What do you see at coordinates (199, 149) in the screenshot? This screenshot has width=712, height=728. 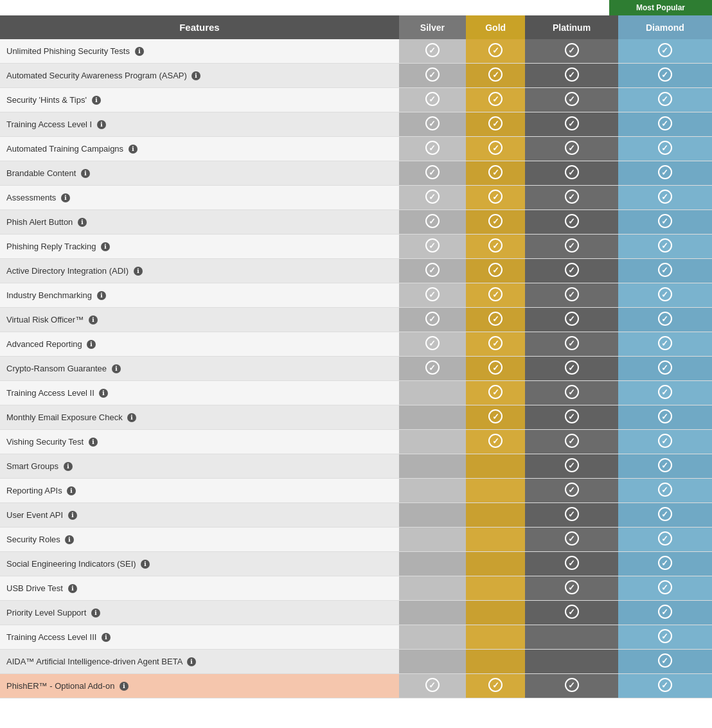 I see `feature-cell: Automated Training Campaigns ℹ` at bounding box center [199, 149].